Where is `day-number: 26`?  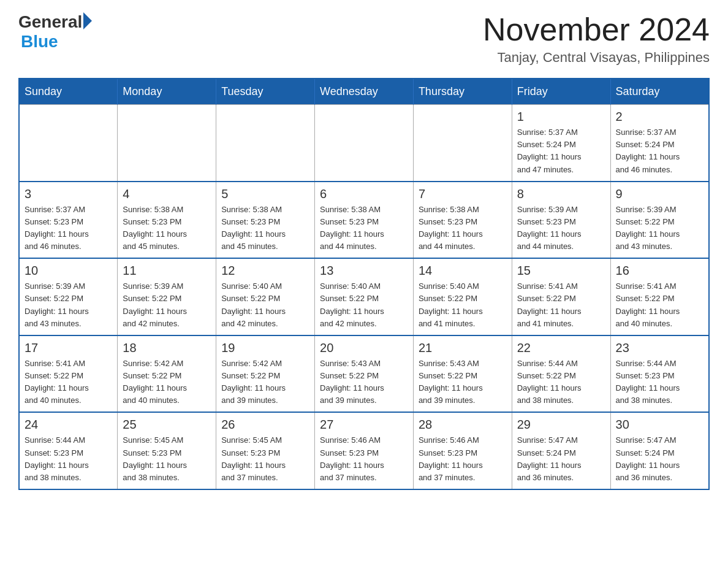
day-number: 26 is located at coordinates (265, 424).